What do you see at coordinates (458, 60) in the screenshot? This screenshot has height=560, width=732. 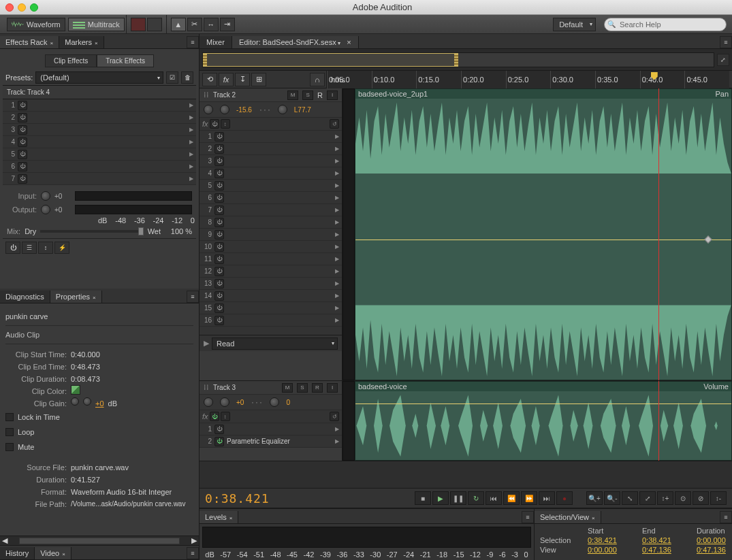 I see `overview-navigator` at bounding box center [458, 60].